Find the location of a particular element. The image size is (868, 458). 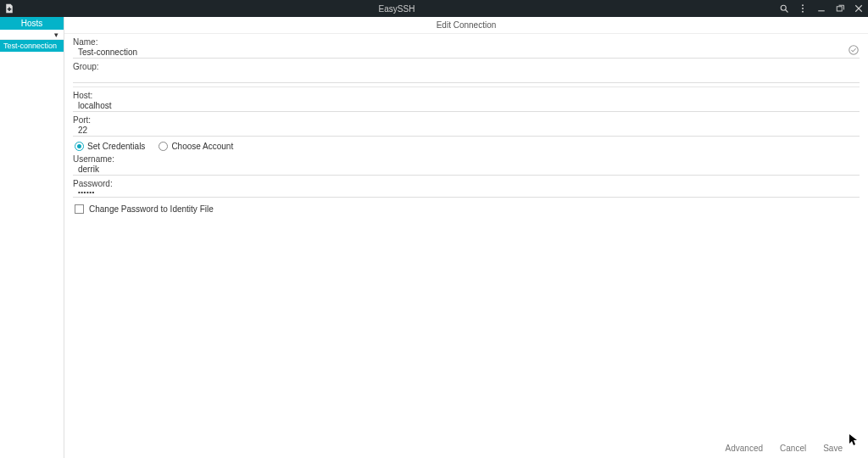

divider is located at coordinates (466, 87).